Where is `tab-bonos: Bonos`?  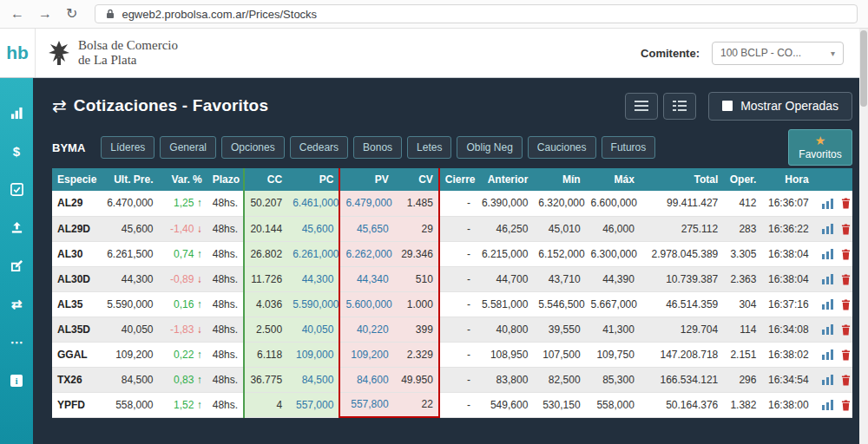
tab-bonos: Bonos is located at coordinates (378, 147).